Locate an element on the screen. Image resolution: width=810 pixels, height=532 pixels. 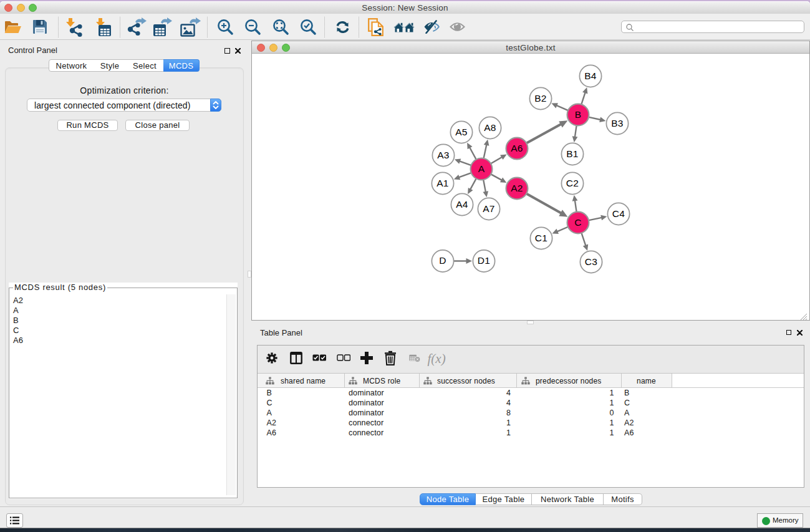
svg-text: A is located at coordinates (481, 168).